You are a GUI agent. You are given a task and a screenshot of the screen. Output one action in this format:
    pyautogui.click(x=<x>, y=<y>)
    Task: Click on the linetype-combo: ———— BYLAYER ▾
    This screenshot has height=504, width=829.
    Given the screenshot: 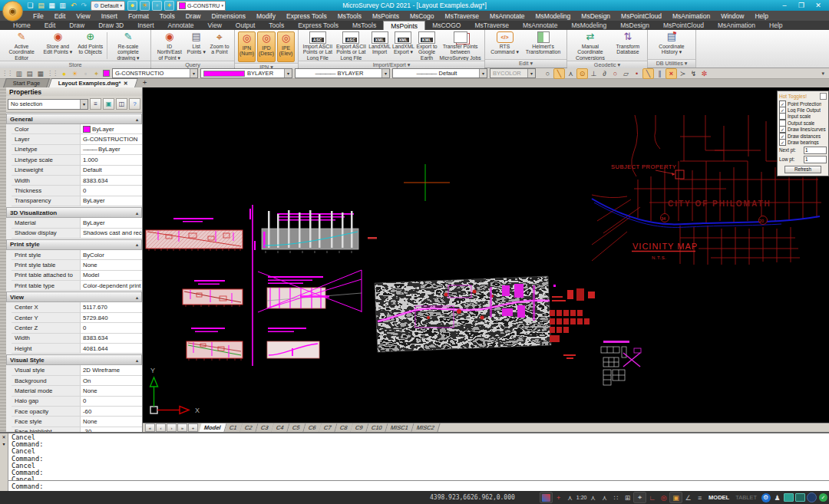 What is the action you would take?
    pyautogui.click(x=342, y=74)
    